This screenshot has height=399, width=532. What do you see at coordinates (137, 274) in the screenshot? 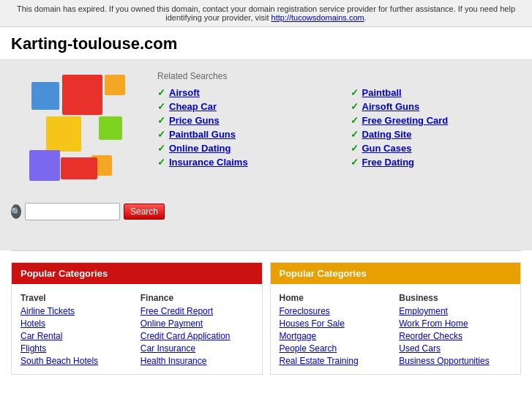
I see `popular-left-header: Popular Categories` at bounding box center [137, 274].